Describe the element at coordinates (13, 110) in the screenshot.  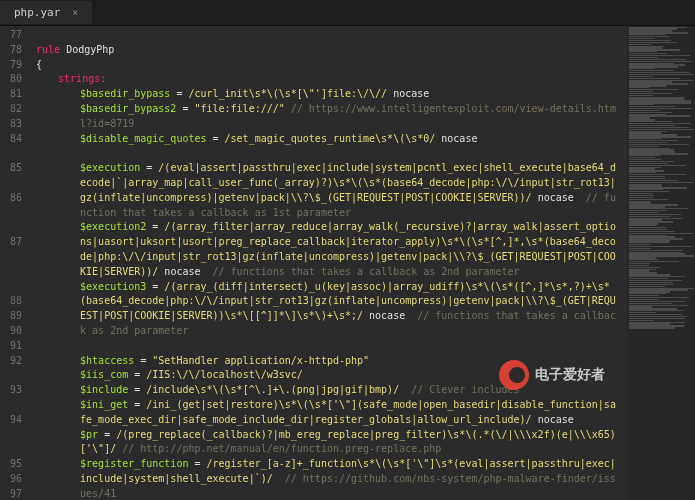
I see `line-number: 82` at that location.